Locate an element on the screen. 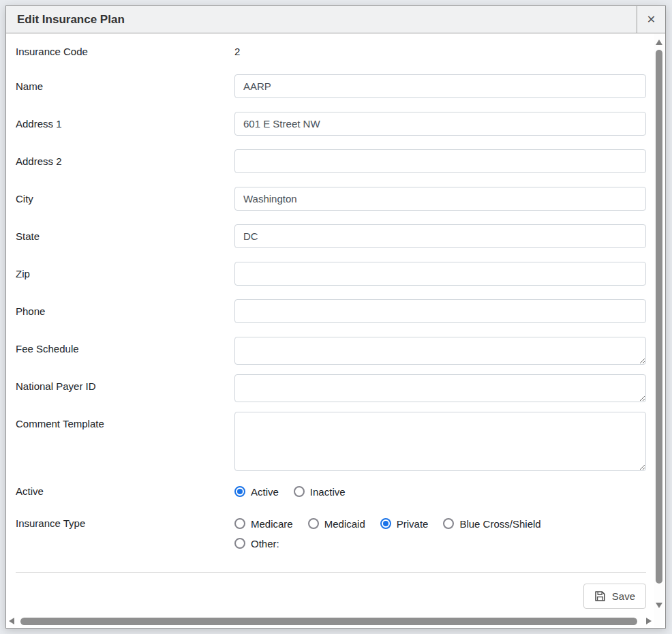 The image size is (672, 634). zip-input is located at coordinates (440, 274).